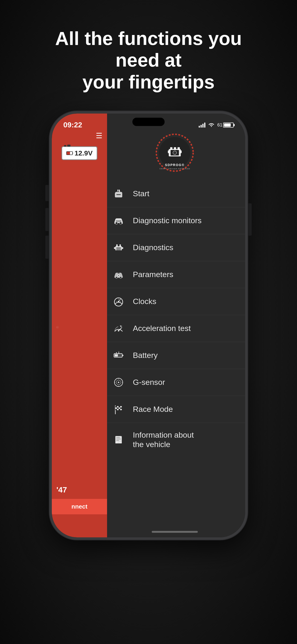 The width and height of the screenshot is (297, 644). Describe the element at coordinates (47, 220) in the screenshot. I see `volume-up-button` at that location.